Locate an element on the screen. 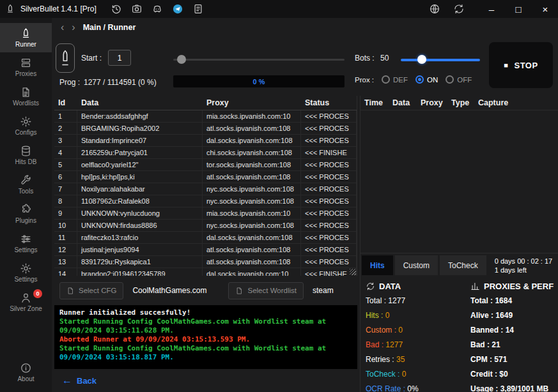 The height and width of the screenshot is (392, 558). table-row: 14brandon2:i0194612345789dal.socks.ipvan… is located at coordinates (206, 272).